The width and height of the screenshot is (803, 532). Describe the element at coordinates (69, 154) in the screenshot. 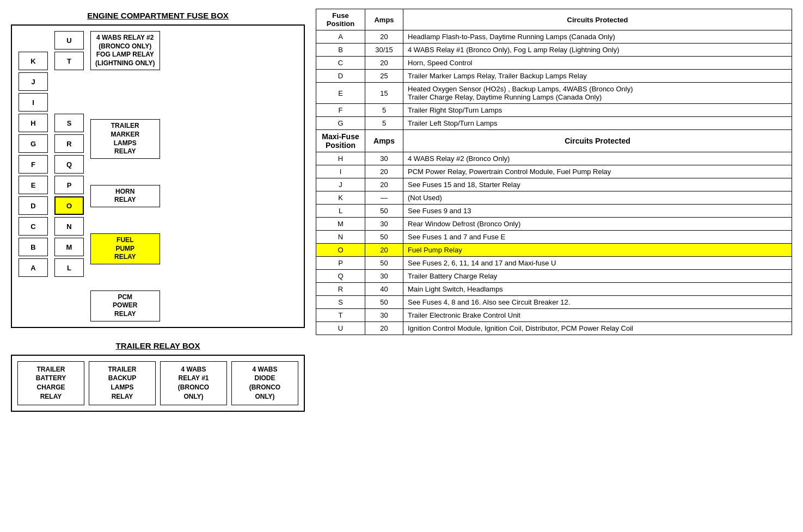

I see `fuse-right-col: U T S R Q P O N M L` at that location.